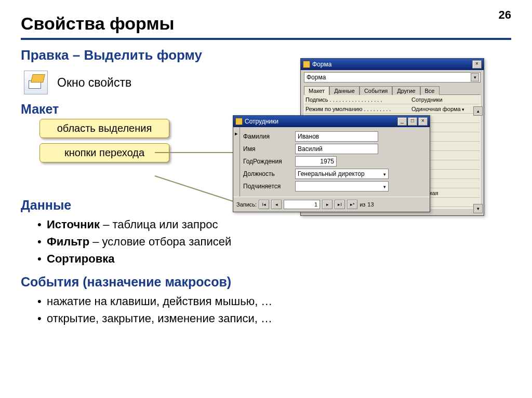 The image size is (532, 398). What do you see at coordinates (342, 174) in the screenshot?
I see `text-field: Генеральный директор` at bounding box center [342, 174].